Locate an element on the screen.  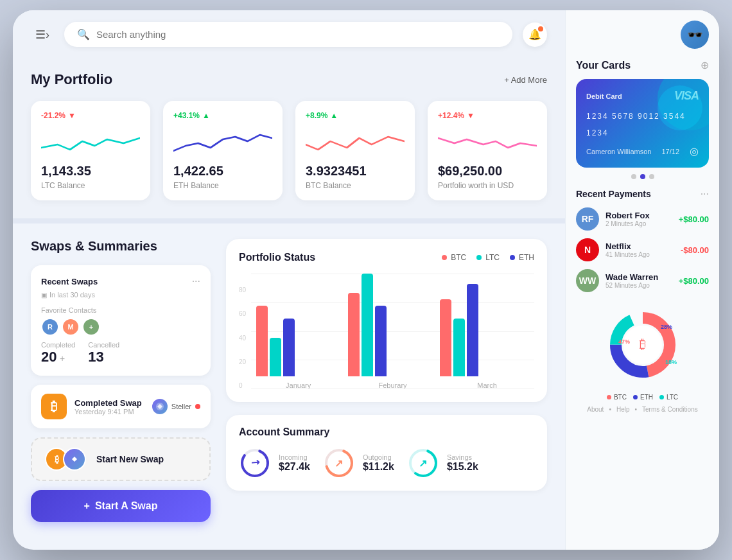
card-number: 1234 5678 9012 3544 is located at coordinates (642, 116).